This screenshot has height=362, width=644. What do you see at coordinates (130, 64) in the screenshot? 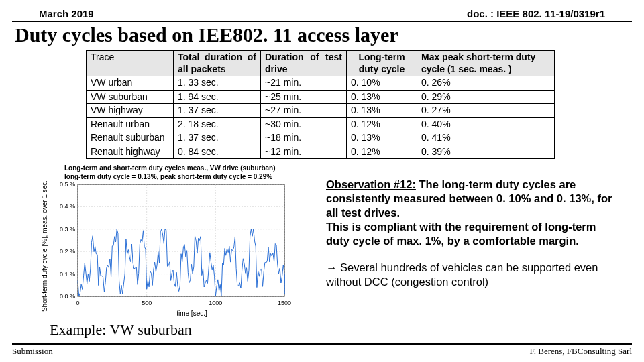
I see `th-trace: Trace` at bounding box center [130, 64].